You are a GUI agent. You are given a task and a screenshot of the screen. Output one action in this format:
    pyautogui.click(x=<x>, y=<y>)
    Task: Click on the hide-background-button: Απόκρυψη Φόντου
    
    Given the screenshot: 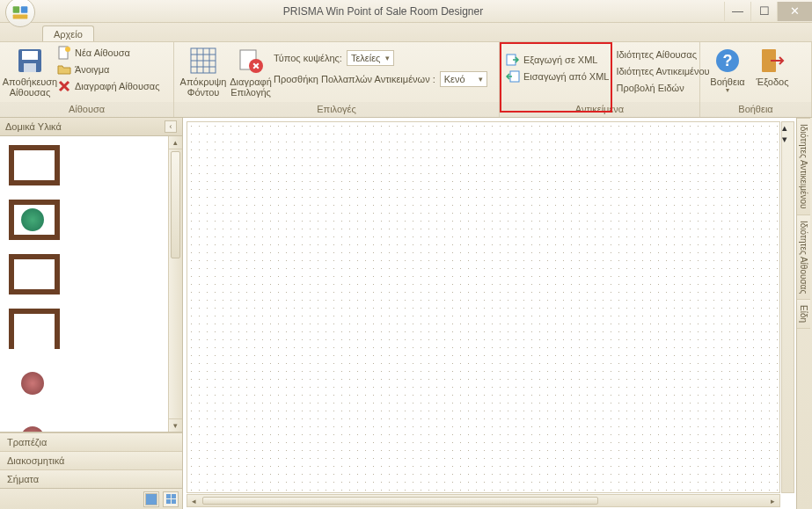 What is the action you would take?
    pyautogui.click(x=203, y=71)
    